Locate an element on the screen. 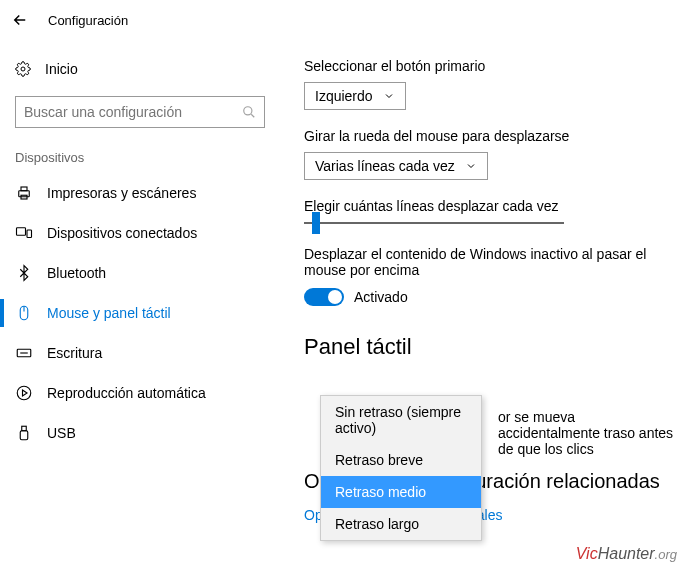 This screenshot has height=569, width=687. sidebar-item-label: Impresoras y escáneres is located at coordinates (122, 193).